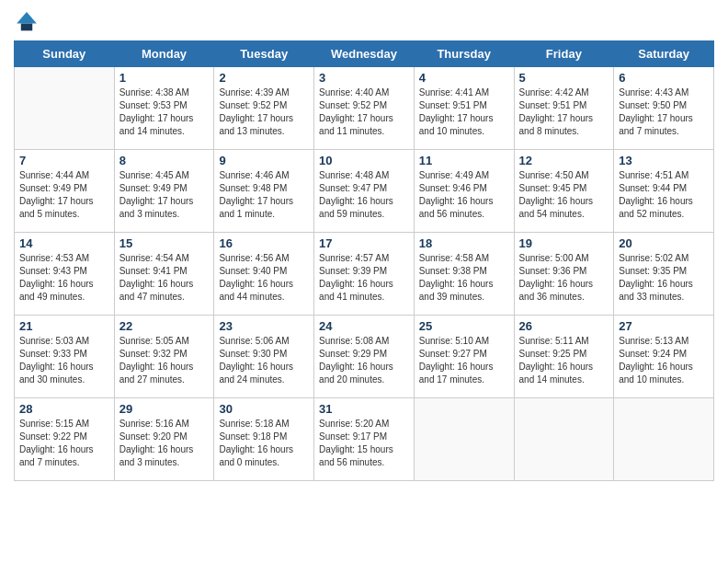 The image size is (728, 563). I want to click on day-info: Sunrise: 5:00 AM Sunset: 9:36 PM Dayligh…, so click(564, 278).